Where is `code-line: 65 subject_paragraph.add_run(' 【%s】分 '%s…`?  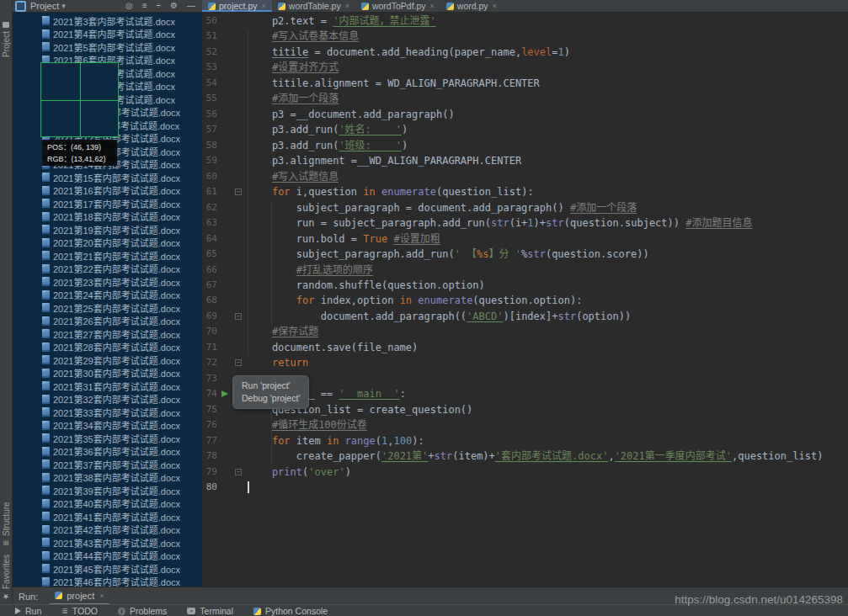
code-line: 65 subject_paragraph.add_run(' 【%s】分 '%s… is located at coordinates (525, 254).